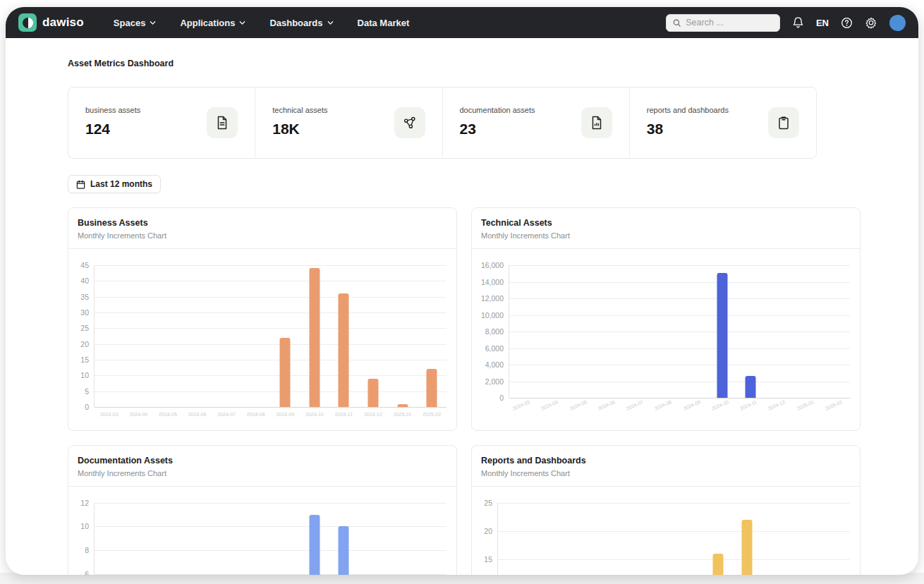 The image size is (924, 584). Describe the element at coordinates (498, 129) in the screenshot. I see `stat-value: 23` at that location.